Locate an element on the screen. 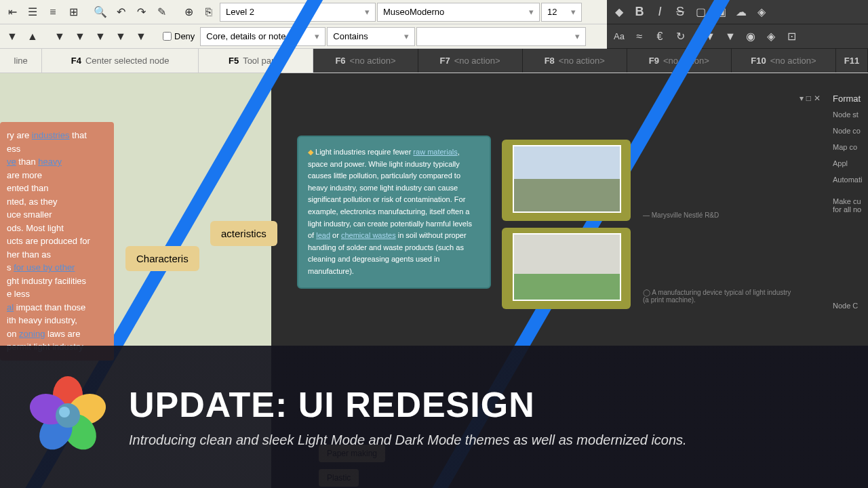 This screenshot has height=488, width=868. image-caption-2: ◯ A manufacturing device typical of ligh… is located at coordinates (717, 296).